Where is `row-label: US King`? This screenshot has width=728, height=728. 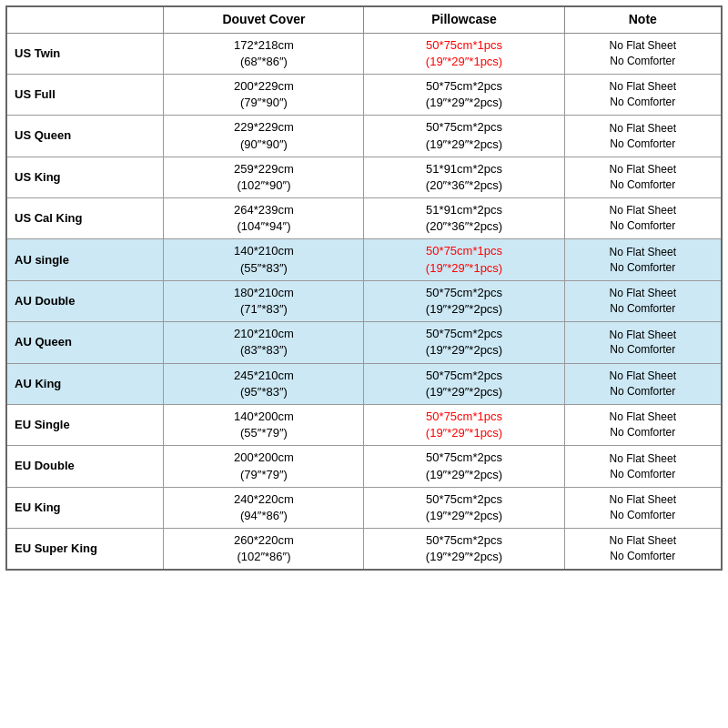
row-label: US King is located at coordinates (86, 177).